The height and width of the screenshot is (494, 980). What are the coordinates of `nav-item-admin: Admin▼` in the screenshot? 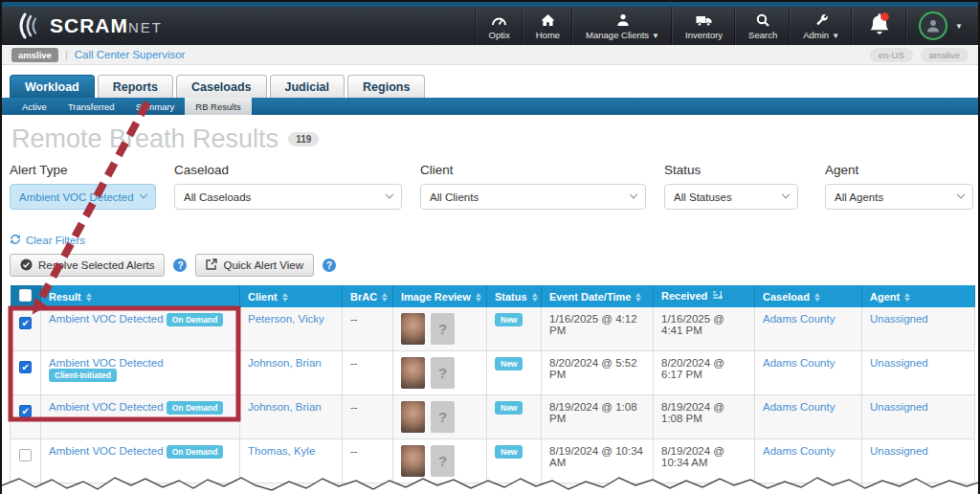 It's located at (821, 26).